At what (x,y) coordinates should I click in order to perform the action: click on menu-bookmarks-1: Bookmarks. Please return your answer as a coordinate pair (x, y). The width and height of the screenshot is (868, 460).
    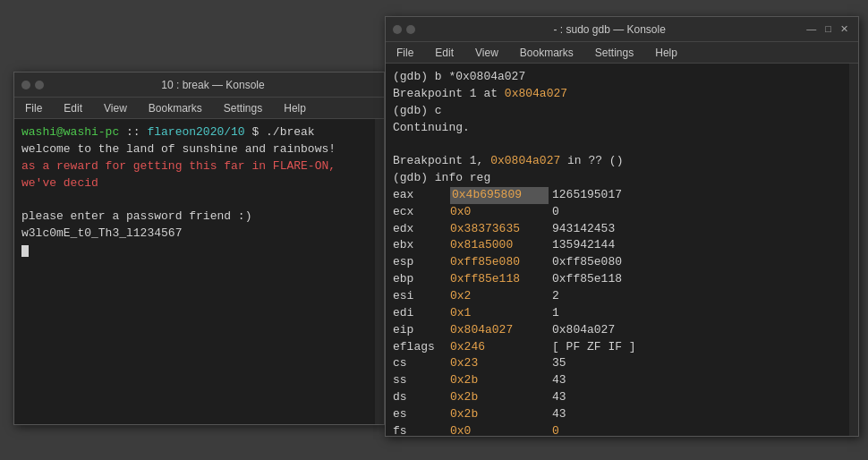
    Looking at the image, I should click on (175, 108).